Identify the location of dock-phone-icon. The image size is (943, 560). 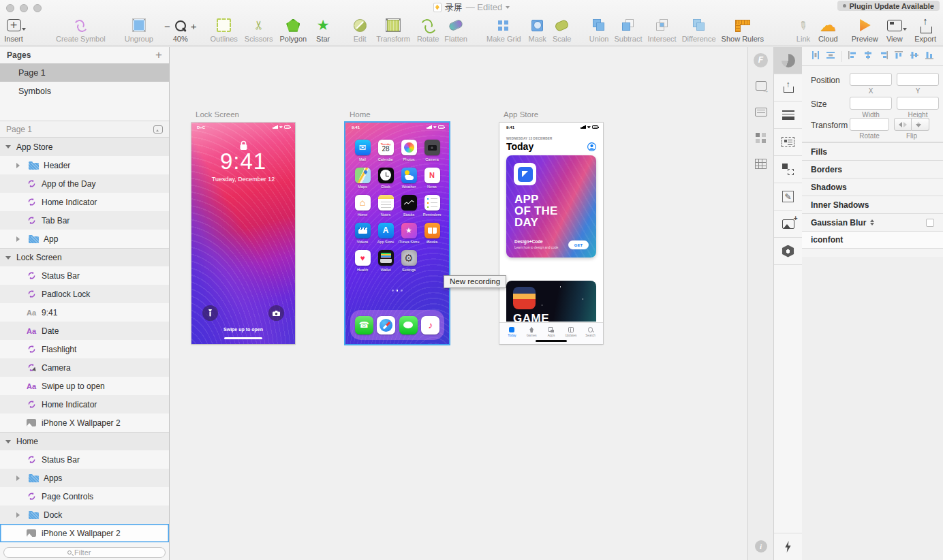
(364, 326).